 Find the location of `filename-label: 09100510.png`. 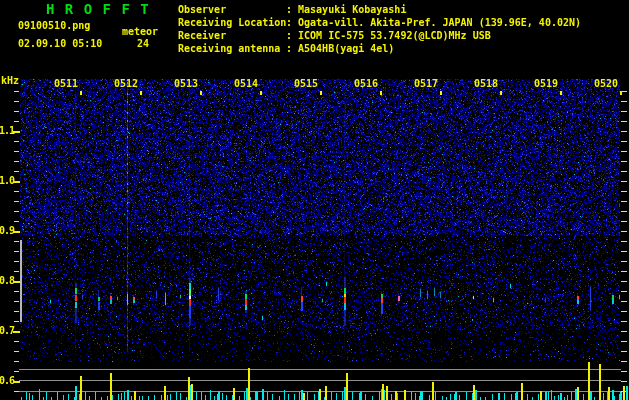

filename-label: 09100510.png is located at coordinates (54, 26).